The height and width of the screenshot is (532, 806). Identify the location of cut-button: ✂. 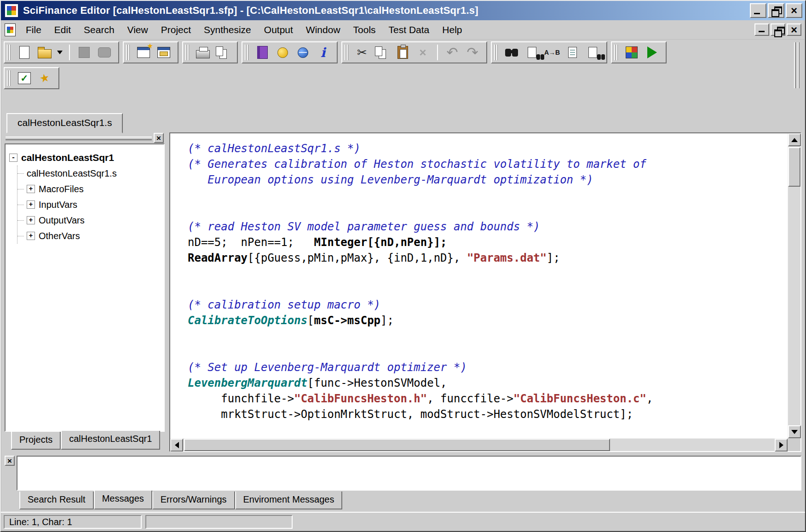
(362, 52).